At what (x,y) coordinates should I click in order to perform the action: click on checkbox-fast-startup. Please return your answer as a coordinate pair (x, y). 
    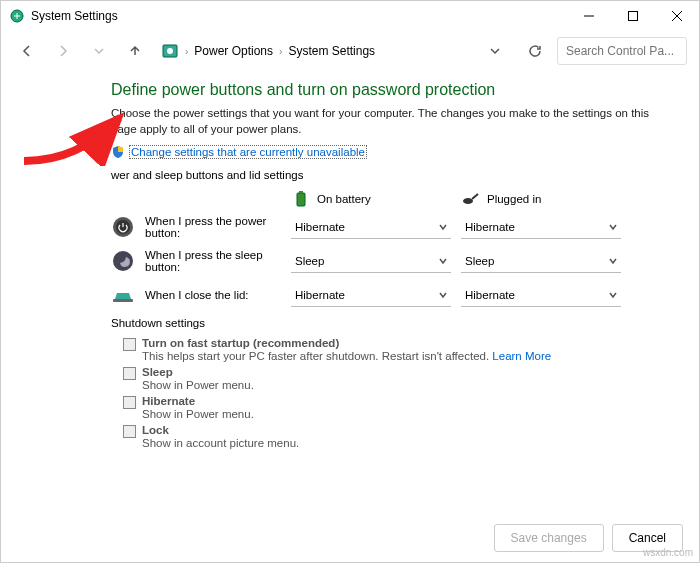
    Looking at the image, I should click on (130, 344).